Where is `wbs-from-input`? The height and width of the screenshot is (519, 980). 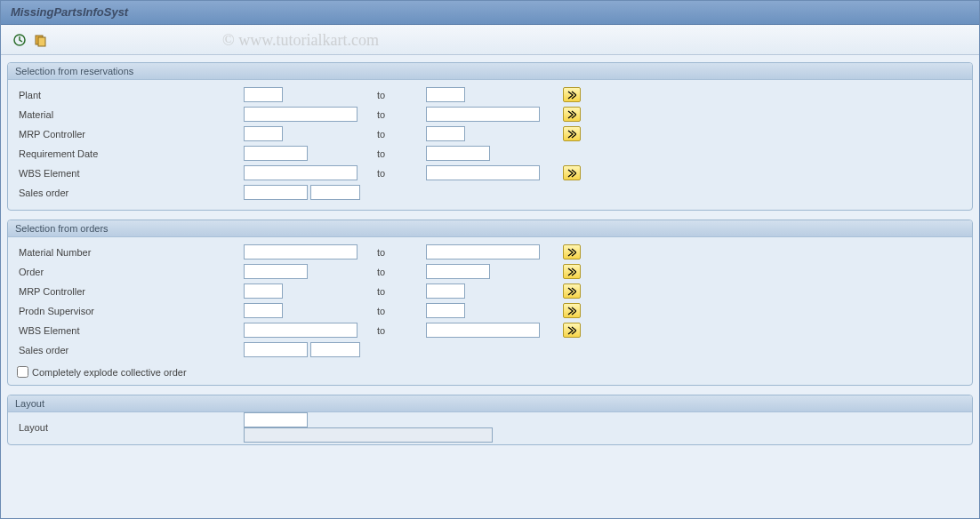
wbs-from-input is located at coordinates (301, 172).